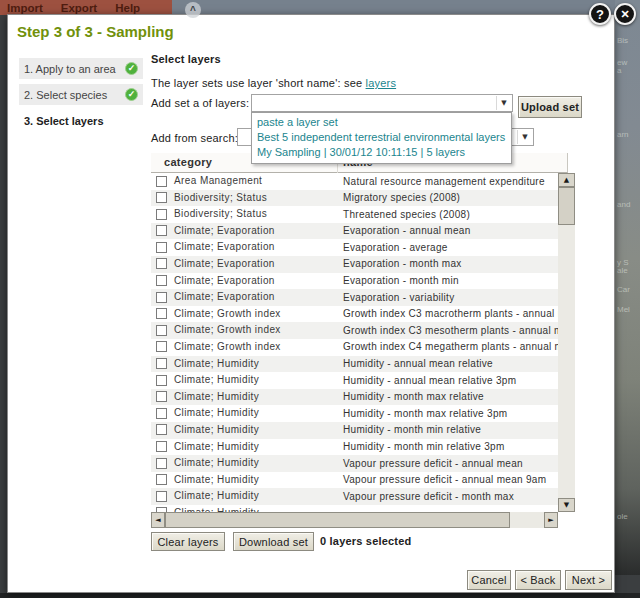 The height and width of the screenshot is (598, 640). I want to click on map-label-fragment: arn, so click(623, 134).